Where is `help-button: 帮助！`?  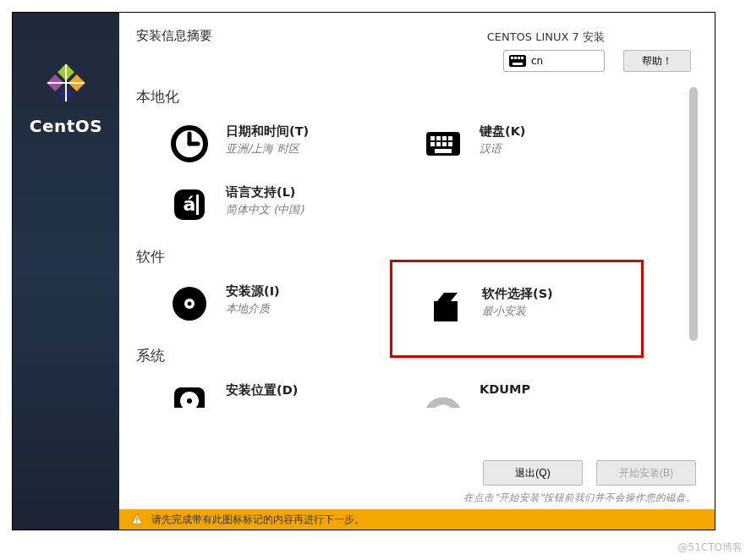
help-button: 帮助！ is located at coordinates (657, 61).